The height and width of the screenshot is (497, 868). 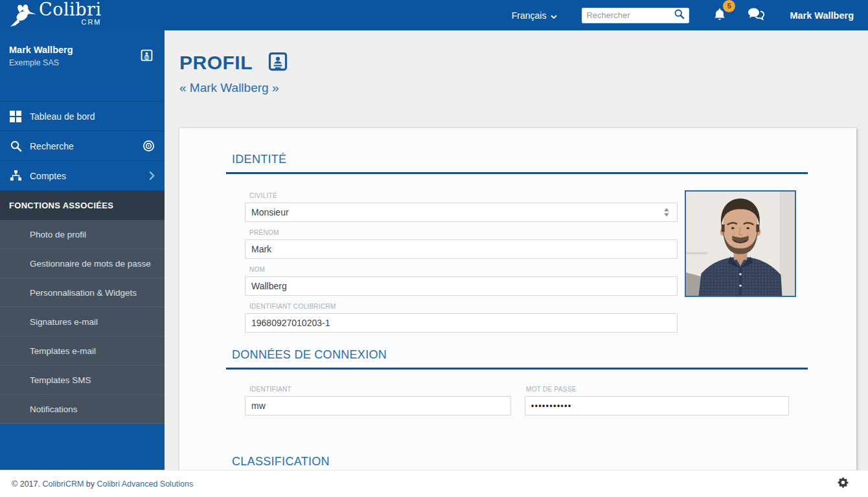 I want to click on crm-id-label: IDENTIFIANT COLIBRICRM, so click(x=293, y=307).